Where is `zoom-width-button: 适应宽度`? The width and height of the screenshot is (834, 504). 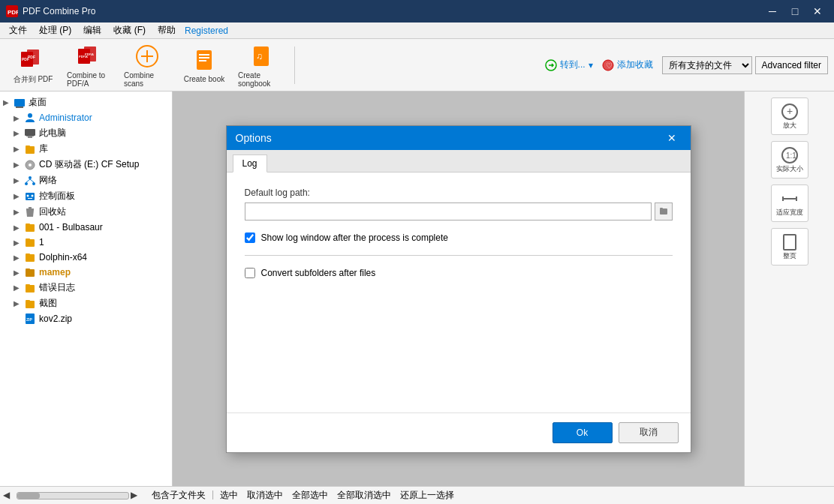
zoom-width-button: 适应宽度 is located at coordinates (790, 203).